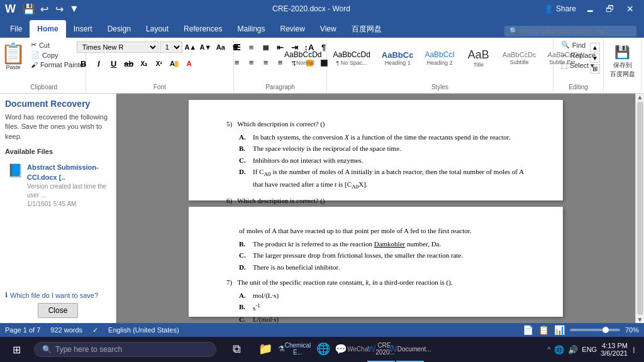 Image resolution: width=644 pixels, height=362 pixels. Describe the element at coordinates (614, 349) in the screenshot. I see `datetime-display: 4:13 PM 3/6/2021` at that location.